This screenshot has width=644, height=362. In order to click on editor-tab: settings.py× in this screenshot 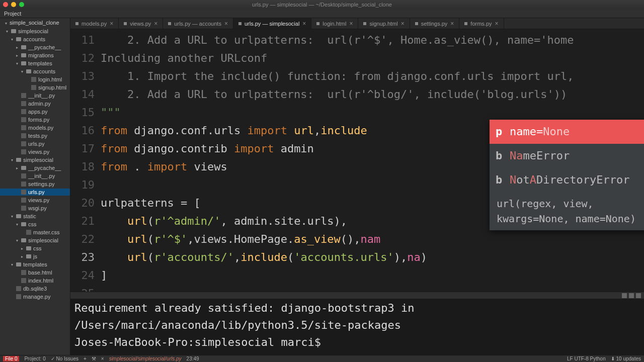, I will do `click(435, 23)`.